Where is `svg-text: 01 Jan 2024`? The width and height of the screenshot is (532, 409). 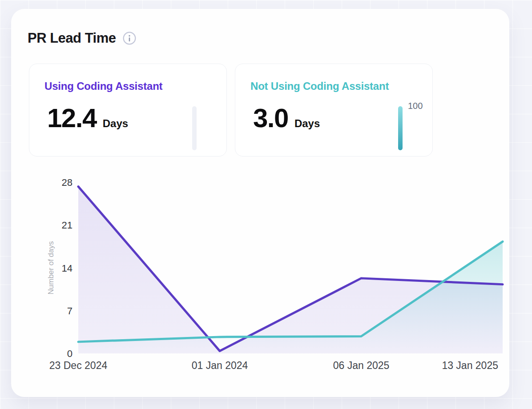
svg-text: 01 Jan 2024 is located at coordinates (220, 365).